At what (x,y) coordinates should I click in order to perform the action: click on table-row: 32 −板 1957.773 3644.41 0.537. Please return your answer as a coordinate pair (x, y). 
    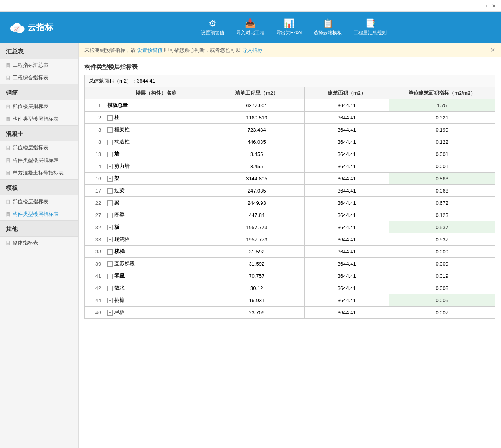
    Looking at the image, I should click on (290, 227).